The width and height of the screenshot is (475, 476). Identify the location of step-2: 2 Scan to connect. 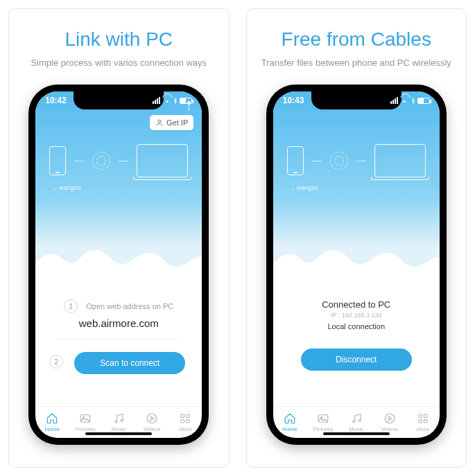
(119, 362).